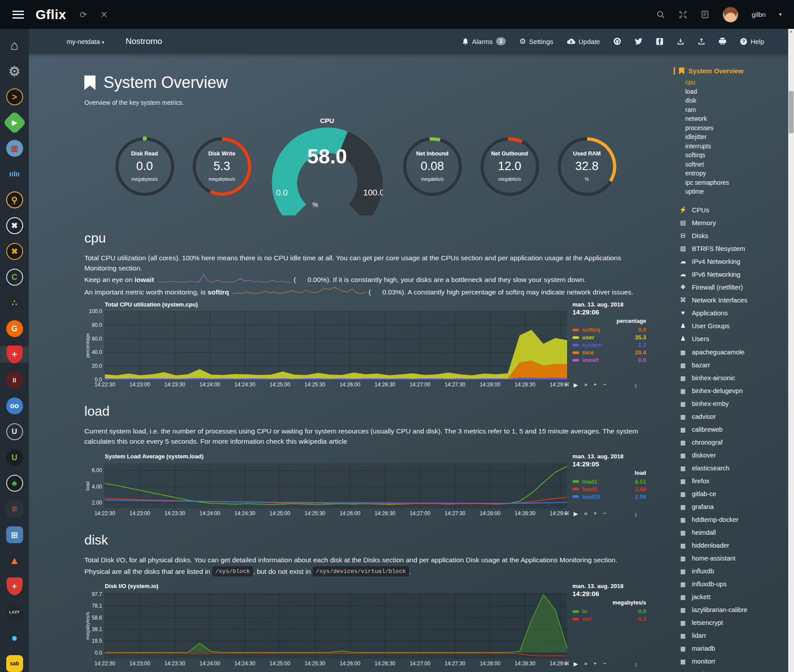 The width and height of the screenshot is (794, 672). Describe the element at coordinates (510, 167) in the screenshot. I see `net-outbound-gauge: Net Outbound12.0megabits/s` at that location.